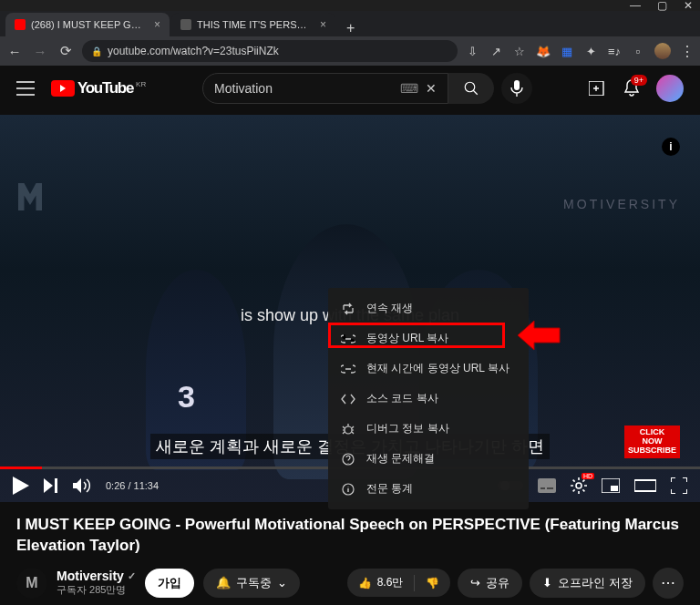  What do you see at coordinates (390, 308) in the screenshot?
I see `ctx-label: 연속 재생` at bounding box center [390, 308].